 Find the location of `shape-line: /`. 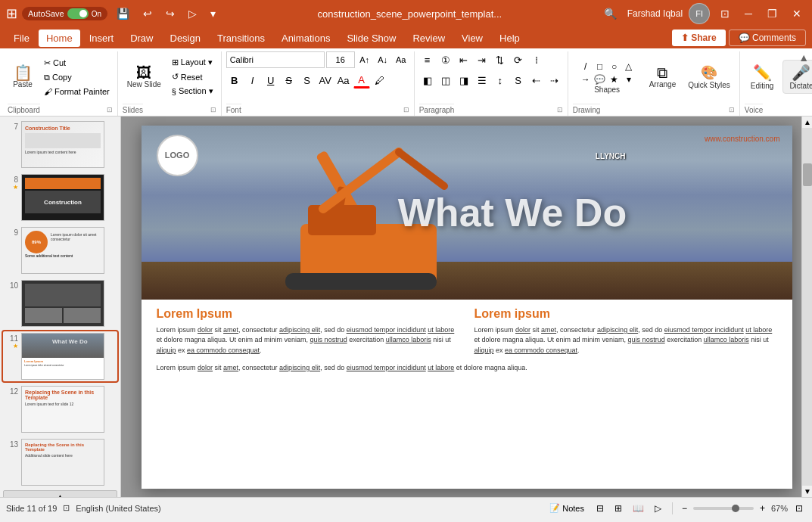

shape-line: / is located at coordinates (586, 67).